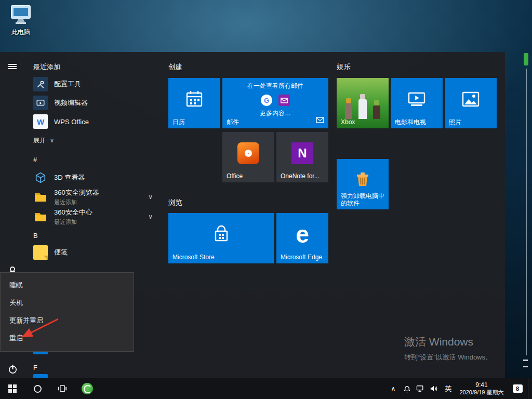  I want to click on app-item-label: 360安全浏览器, so click(77, 193).